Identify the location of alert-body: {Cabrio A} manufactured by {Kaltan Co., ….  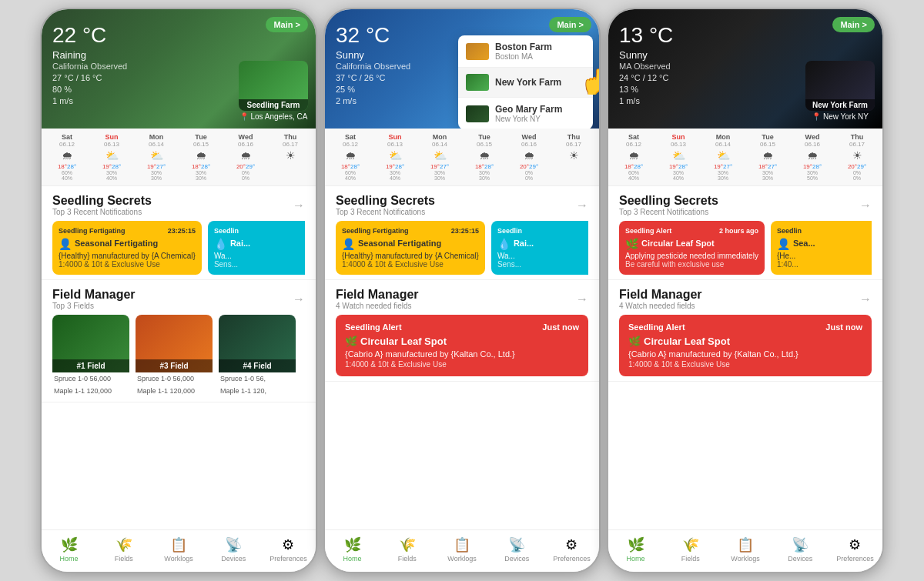
(462, 354).